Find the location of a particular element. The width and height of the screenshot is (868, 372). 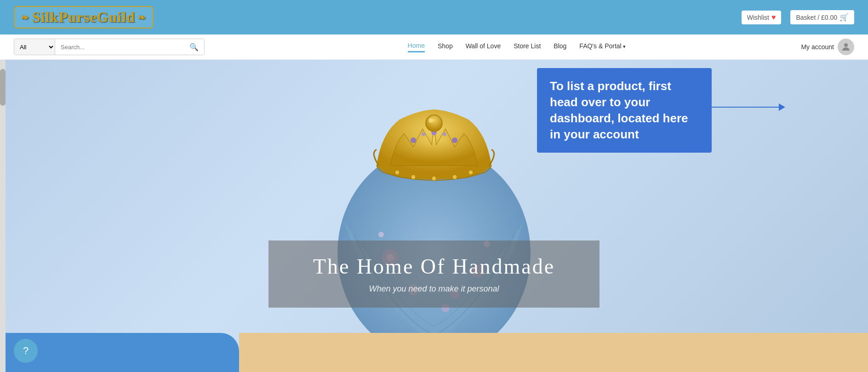

callout-box: To list a product, first head over to yo… is located at coordinates (624, 110).